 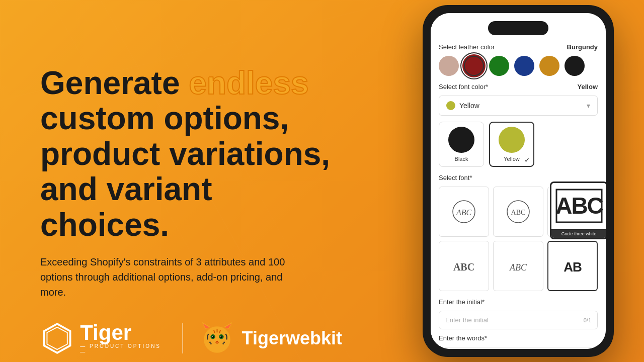 What do you see at coordinates (474, 66) in the screenshot?
I see `swatch-burgundy` at bounding box center [474, 66].